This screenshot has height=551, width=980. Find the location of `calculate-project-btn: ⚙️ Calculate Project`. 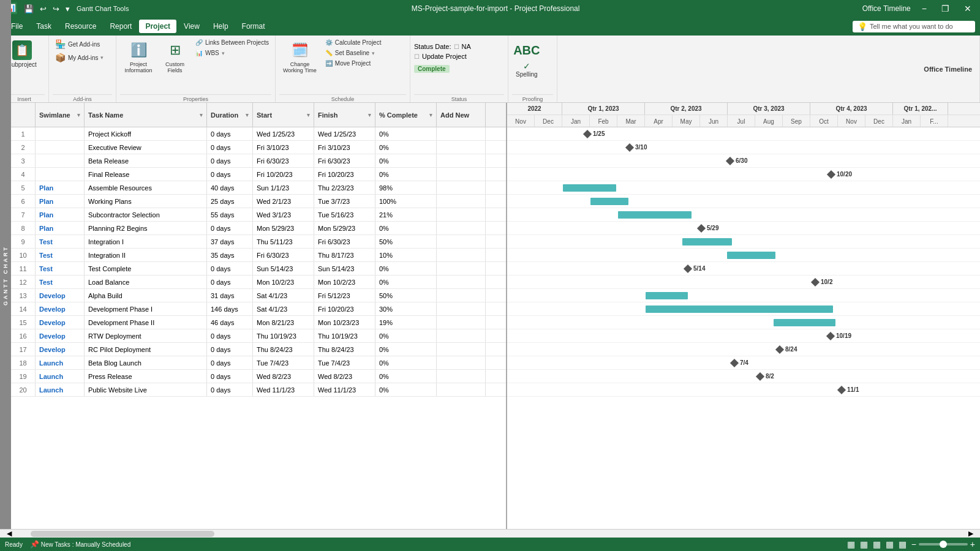

calculate-project-btn: ⚙️ Calculate Project is located at coordinates (353, 43).